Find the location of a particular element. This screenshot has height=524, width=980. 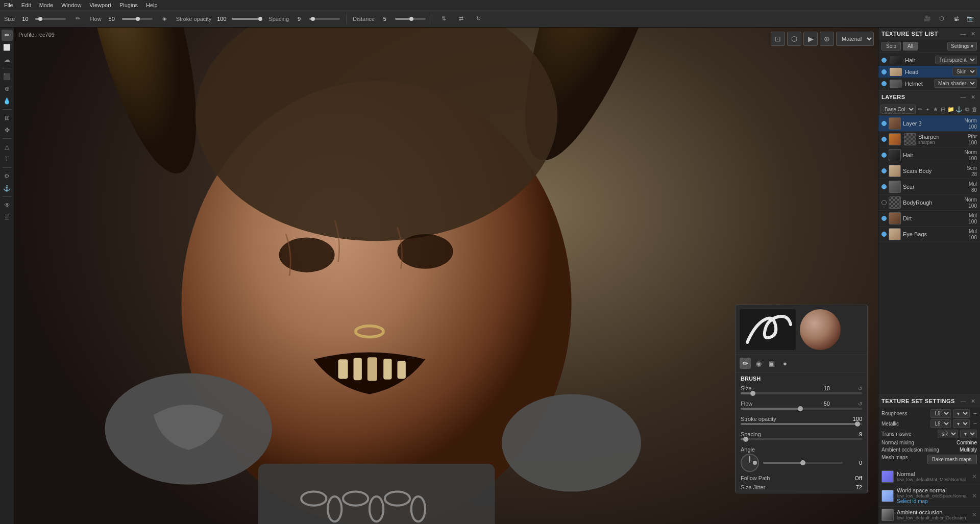

roughness-extra: ▾ is located at coordinates (962, 413).